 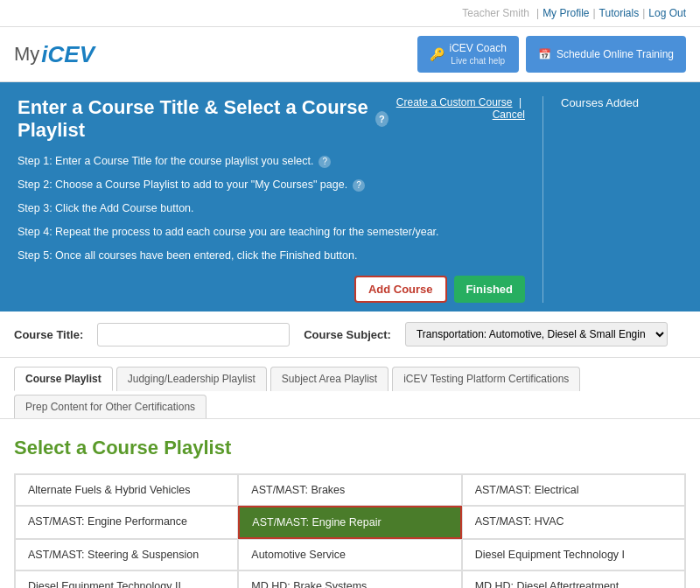 What do you see at coordinates (350, 388) in the screenshot?
I see `tabs-row: Course Playlist Judging/Leadership Playl…` at bounding box center [350, 388].